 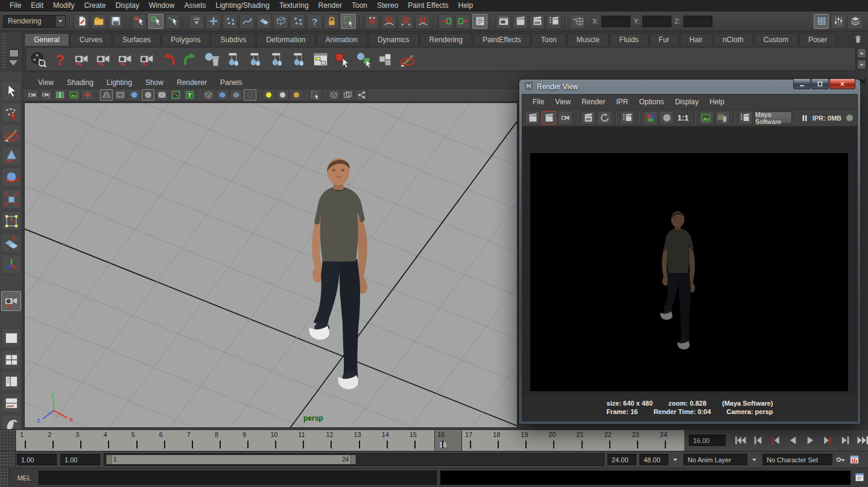 What do you see at coordinates (39, 59) in the screenshot?
I see `render-globals-button` at bounding box center [39, 59].